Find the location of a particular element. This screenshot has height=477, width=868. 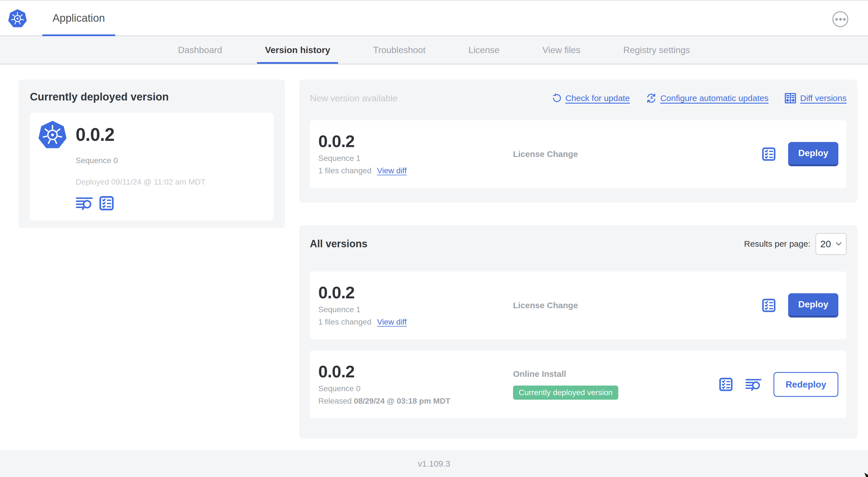

diff-versions-link: Diff versions is located at coordinates (815, 98).